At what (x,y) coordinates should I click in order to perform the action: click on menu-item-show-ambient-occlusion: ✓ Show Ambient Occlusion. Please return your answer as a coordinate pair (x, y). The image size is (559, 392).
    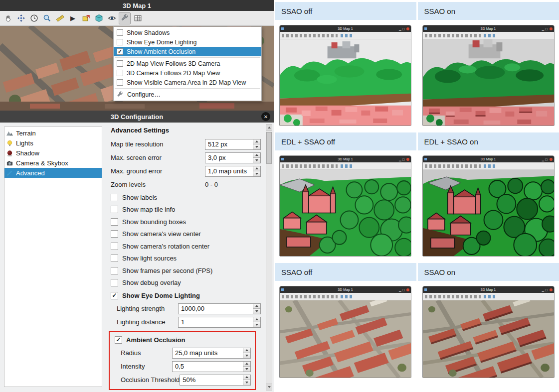
    Looking at the image, I should click on (187, 52).